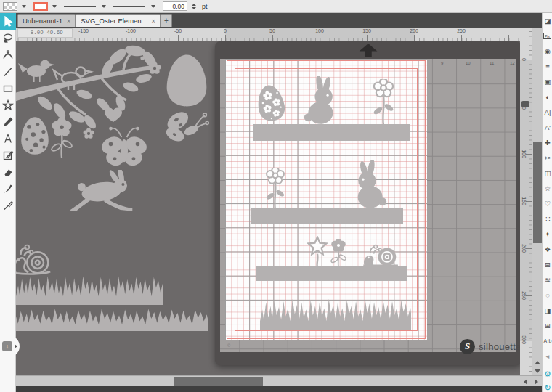 This screenshot has height=392, width=552. What do you see at coordinates (536, 382) in the screenshot?
I see `scroll-right-button` at bounding box center [536, 382].